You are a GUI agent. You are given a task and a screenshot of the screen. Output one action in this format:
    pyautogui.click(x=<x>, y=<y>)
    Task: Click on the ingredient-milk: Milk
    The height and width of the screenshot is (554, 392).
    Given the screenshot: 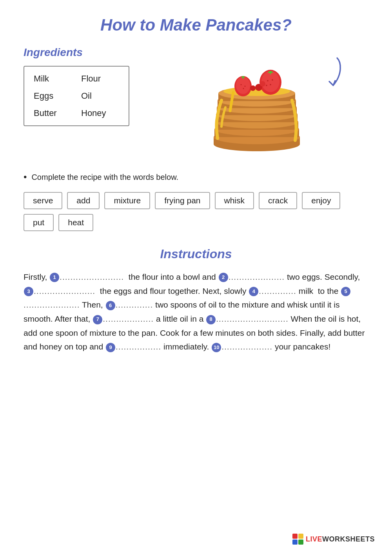 What is the action you would take?
    pyautogui.click(x=49, y=79)
    